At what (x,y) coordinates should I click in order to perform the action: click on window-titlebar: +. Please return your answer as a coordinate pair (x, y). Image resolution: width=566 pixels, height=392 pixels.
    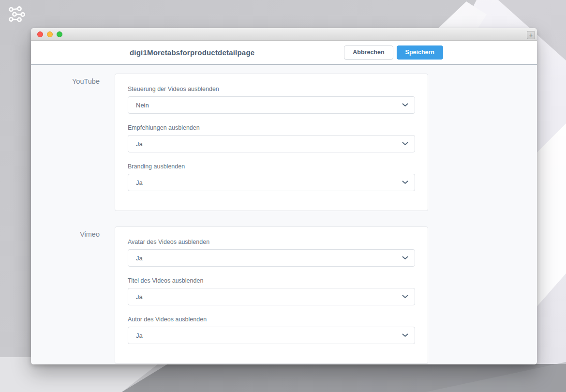
    Looking at the image, I should click on (284, 34).